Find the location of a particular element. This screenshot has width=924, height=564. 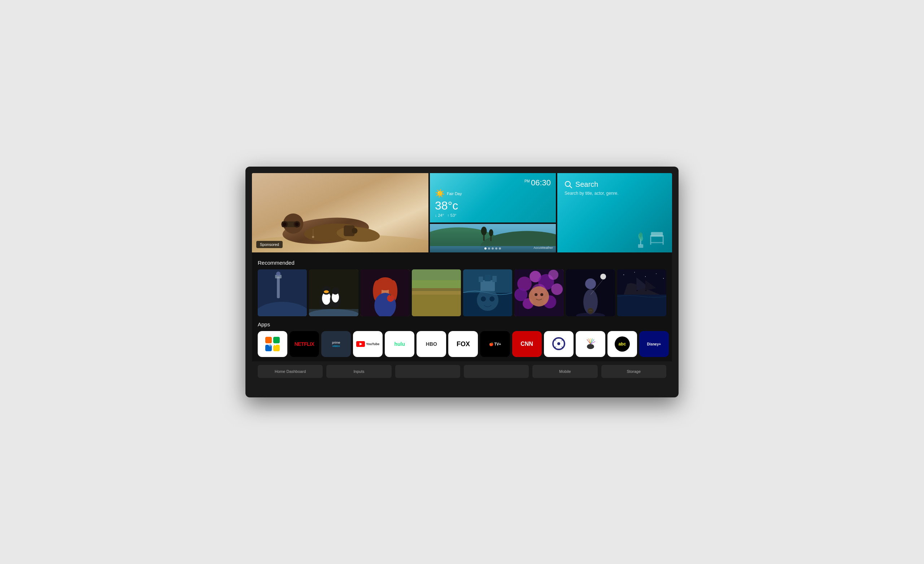

svg-text: CBS is located at coordinates (559, 350).